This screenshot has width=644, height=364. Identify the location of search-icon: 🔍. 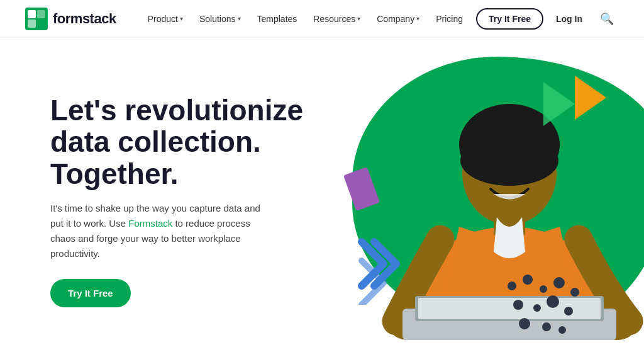
(607, 19).